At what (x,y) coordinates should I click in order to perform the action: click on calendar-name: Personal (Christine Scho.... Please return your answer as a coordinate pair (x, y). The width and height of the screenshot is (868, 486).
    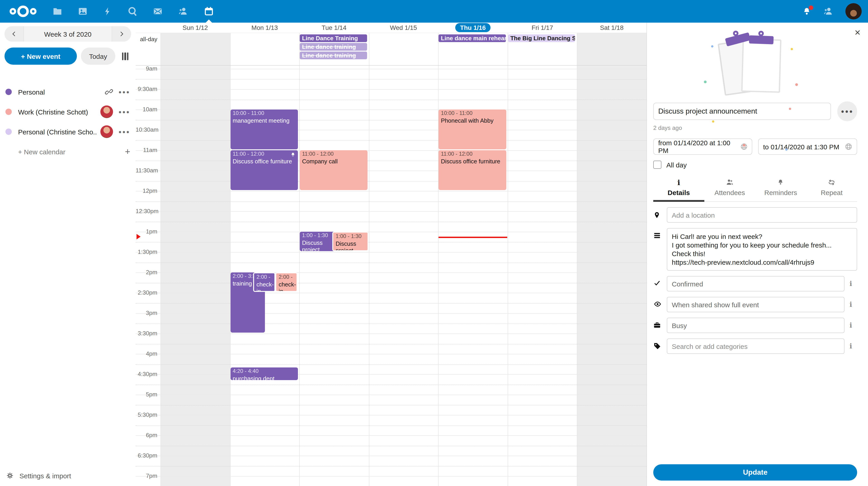
    Looking at the image, I should click on (57, 132).